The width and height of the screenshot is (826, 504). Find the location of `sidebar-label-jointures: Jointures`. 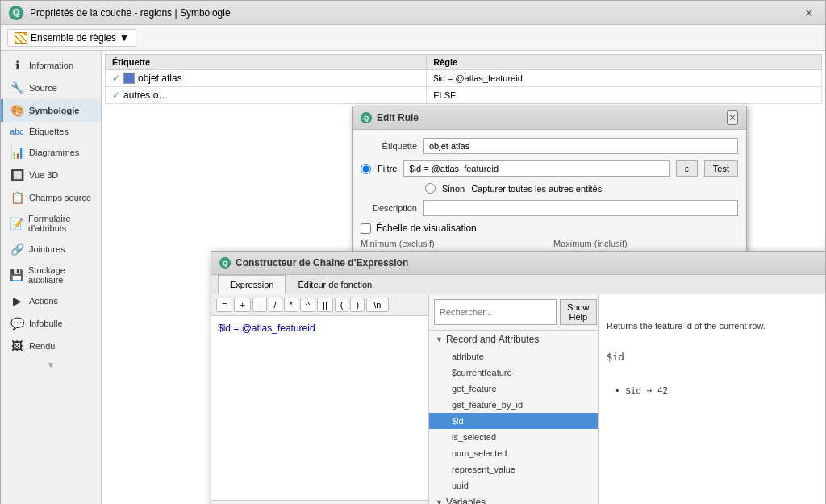

sidebar-label-jointures: Jointures is located at coordinates (47, 249).